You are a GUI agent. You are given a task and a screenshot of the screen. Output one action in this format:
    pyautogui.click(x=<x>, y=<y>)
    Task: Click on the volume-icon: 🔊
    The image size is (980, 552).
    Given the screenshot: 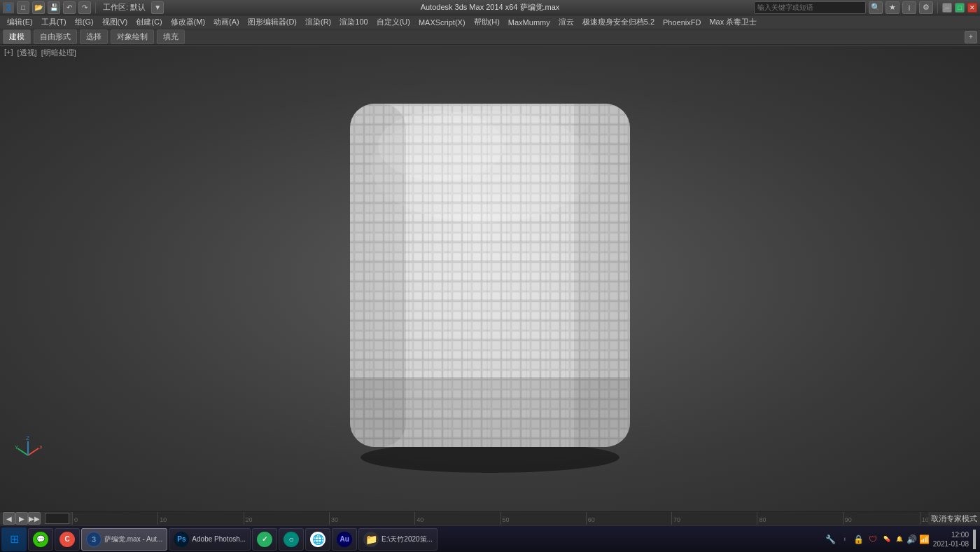 What is the action you would take?
    pyautogui.click(x=912, y=539)
    